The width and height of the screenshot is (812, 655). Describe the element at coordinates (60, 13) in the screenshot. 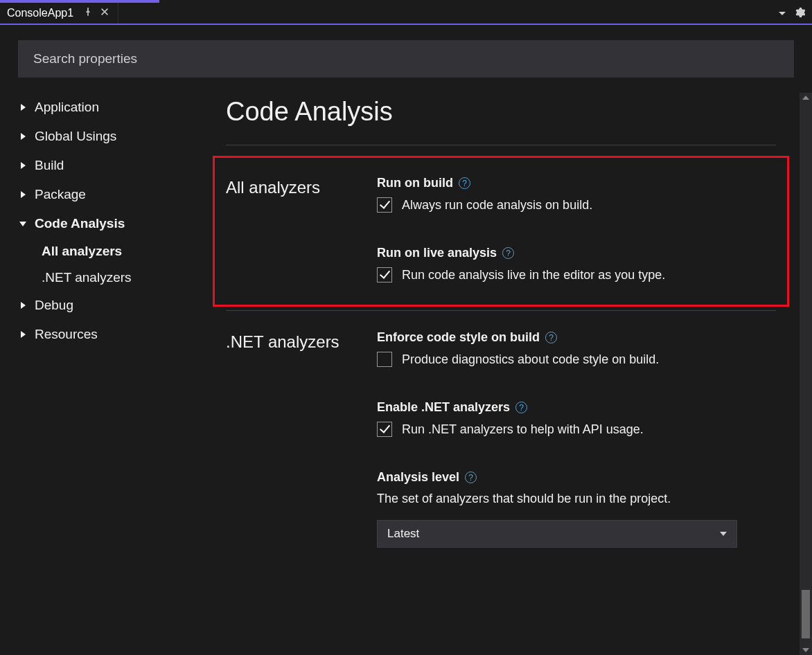

I see `document-tab: ConsoleApp1` at that location.